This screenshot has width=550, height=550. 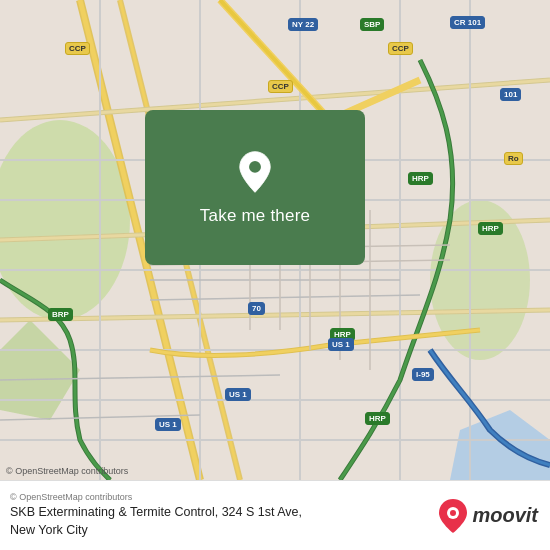 What do you see at coordinates (453, 516) in the screenshot?
I see `moovit-pin-icon` at bounding box center [453, 516].